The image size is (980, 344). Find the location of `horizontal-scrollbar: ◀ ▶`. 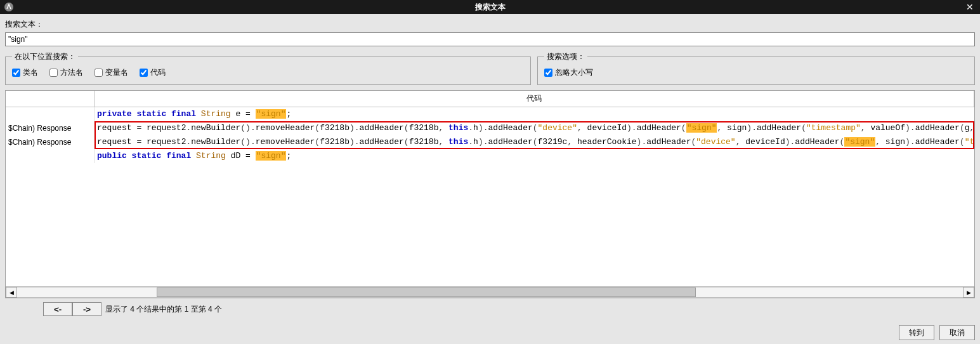

horizontal-scrollbar: ◀ ▶ is located at coordinates (490, 292).